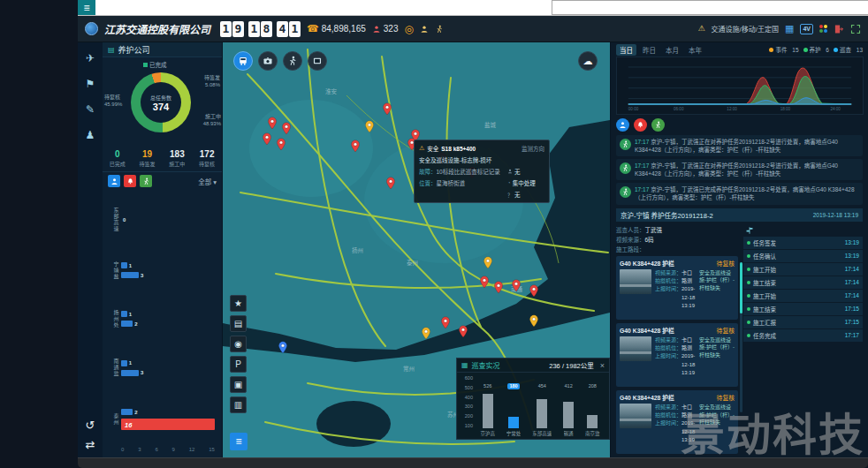 Image resolution: width=868 pixels, height=468 pixels. What do you see at coordinates (239, 364) in the screenshot?
I see `parking-tool: P` at bounding box center [239, 364].